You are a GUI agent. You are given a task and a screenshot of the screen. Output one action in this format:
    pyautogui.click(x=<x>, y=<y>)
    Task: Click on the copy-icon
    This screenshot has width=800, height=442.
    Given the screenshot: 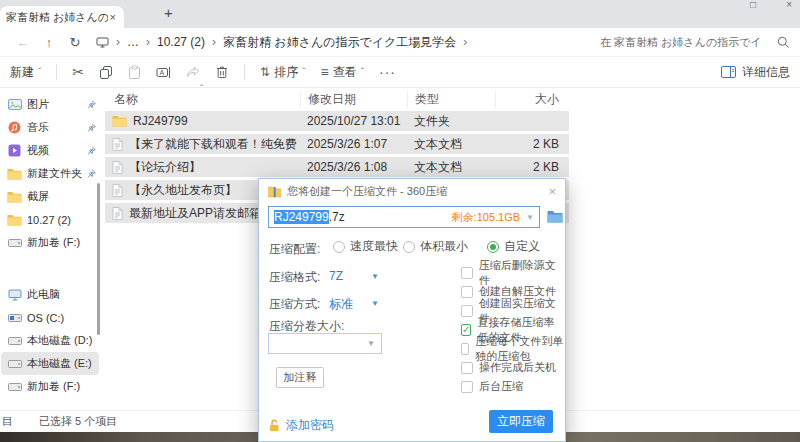 What is the action you would take?
    pyautogui.click(x=106, y=72)
    